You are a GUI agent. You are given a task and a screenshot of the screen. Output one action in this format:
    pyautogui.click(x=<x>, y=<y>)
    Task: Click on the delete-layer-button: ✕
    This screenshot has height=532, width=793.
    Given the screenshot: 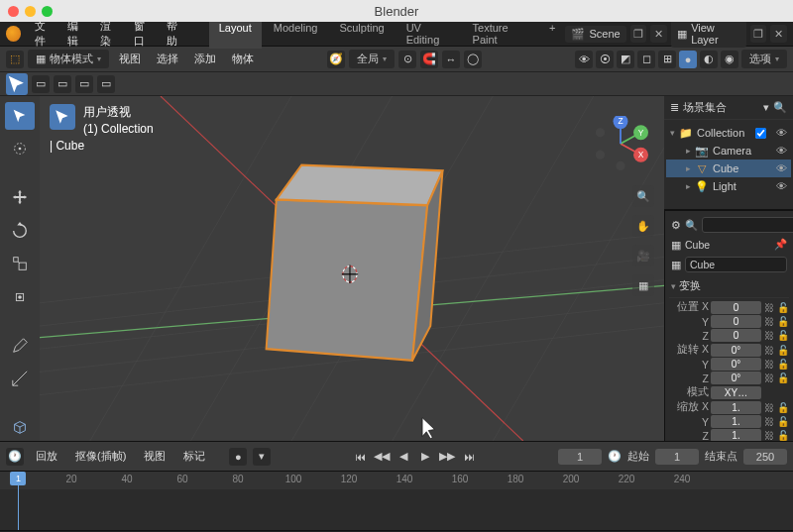 What is the action you would take?
    pyautogui.click(x=779, y=34)
    